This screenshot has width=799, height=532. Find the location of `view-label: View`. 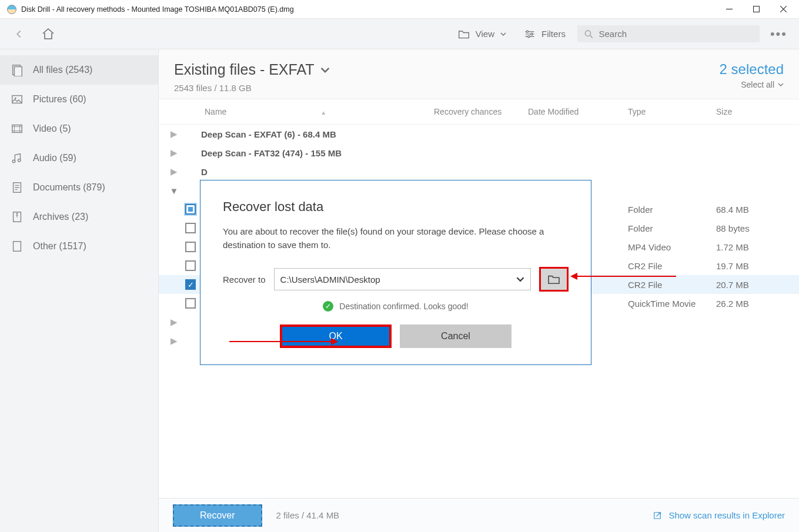

view-label: View is located at coordinates (485, 34).